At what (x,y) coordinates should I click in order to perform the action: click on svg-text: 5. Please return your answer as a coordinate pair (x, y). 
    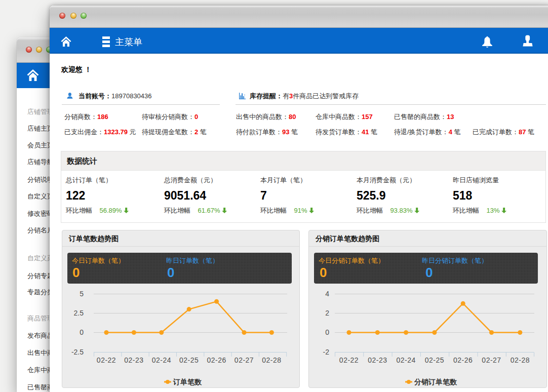
    Looking at the image, I should click on (82, 294).